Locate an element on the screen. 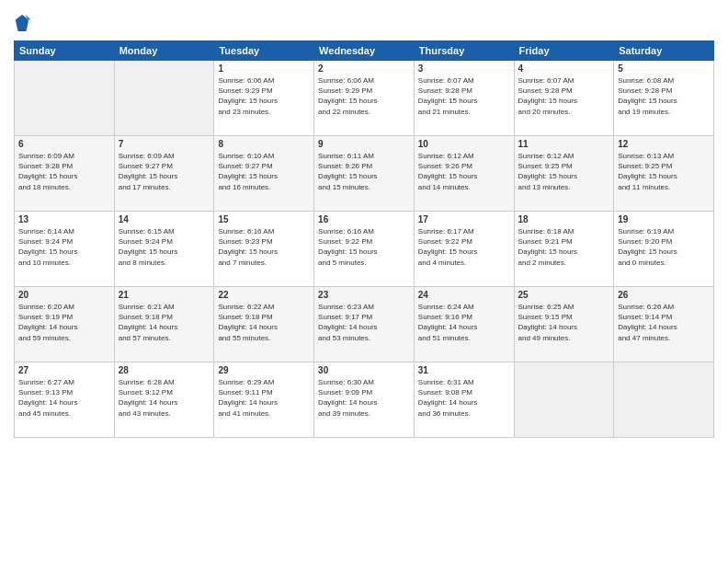 The image size is (728, 563). calendar-cell: 6Sunrise: 6:09 AM Sunset: 9:28 PM Daylig… is located at coordinates (64, 174).